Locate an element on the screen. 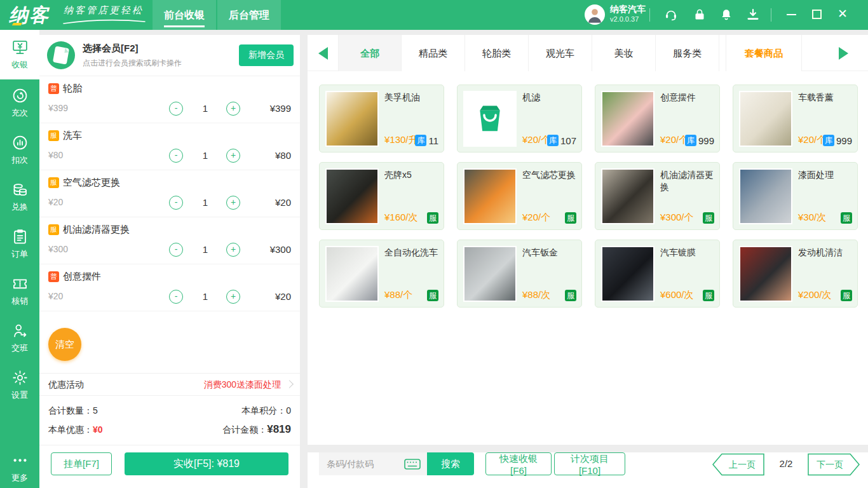 This screenshot has width=868, height=488. bell-icon is located at coordinates (726, 15).